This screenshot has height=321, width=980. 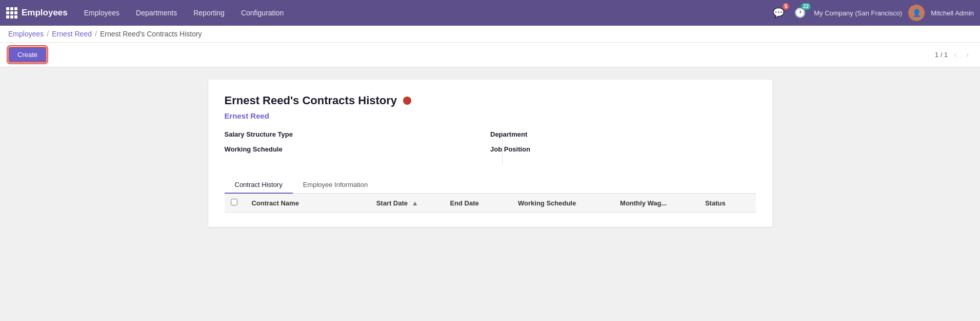 I want to click on fields-section: Salary Structure Type Working Schedule D…, so click(x=490, y=147).